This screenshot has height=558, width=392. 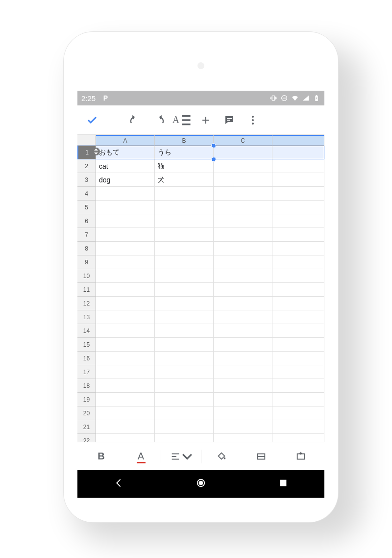 I want to click on cell-A22, so click(x=125, y=438).